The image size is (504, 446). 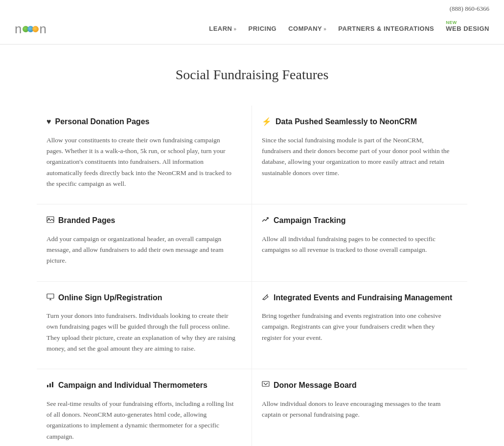 What do you see at coordinates (266, 298) in the screenshot?
I see `pencil-icon` at bounding box center [266, 298].